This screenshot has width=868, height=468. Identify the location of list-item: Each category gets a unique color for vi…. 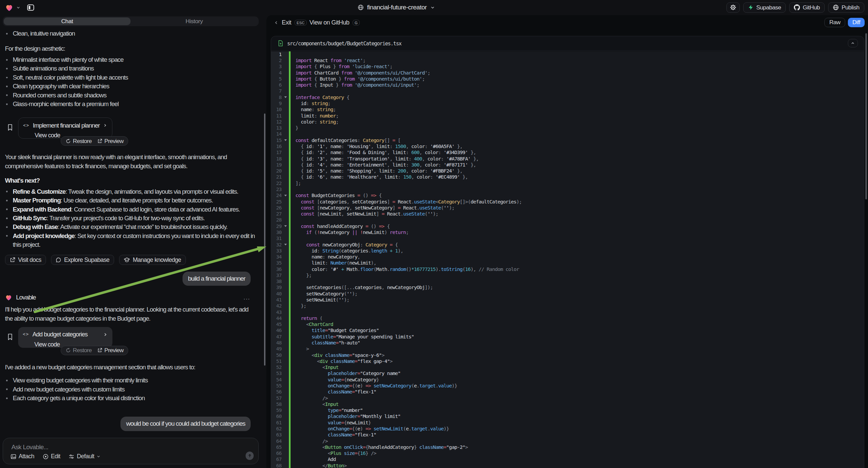
(129, 398).